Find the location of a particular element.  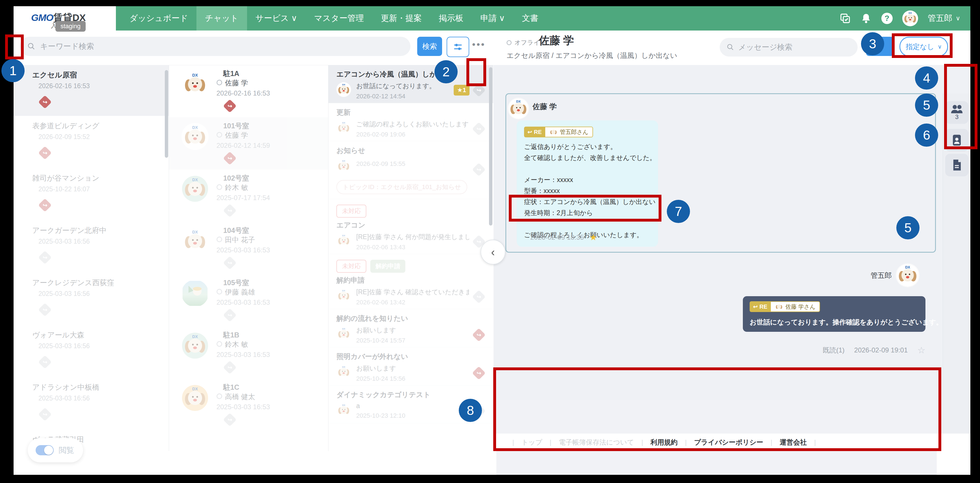

topic-item: お知らせ DX 2026-02-09 15:55 ↪ トピックID：エクセル原宿… is located at coordinates (411, 170).